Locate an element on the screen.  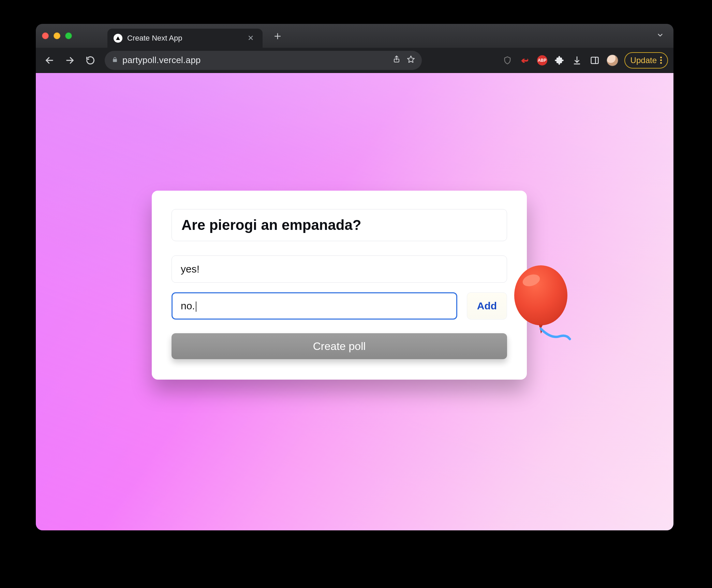
new-tab-button: ＋ is located at coordinates (278, 36).